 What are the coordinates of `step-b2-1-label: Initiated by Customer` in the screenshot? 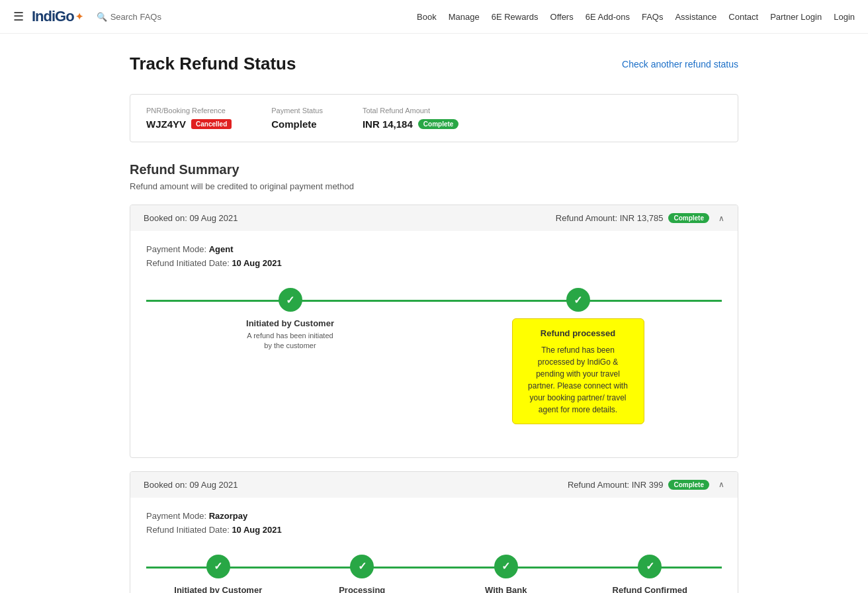 It's located at (218, 589).